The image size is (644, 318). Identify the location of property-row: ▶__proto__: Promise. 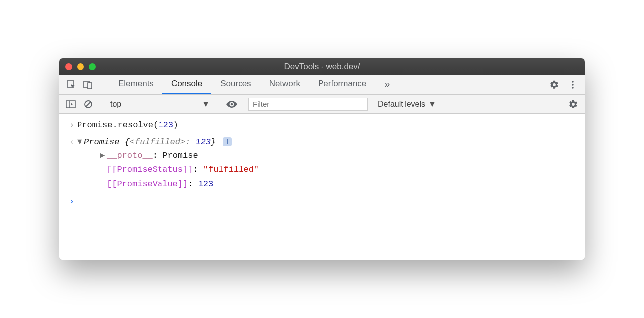
(339, 156).